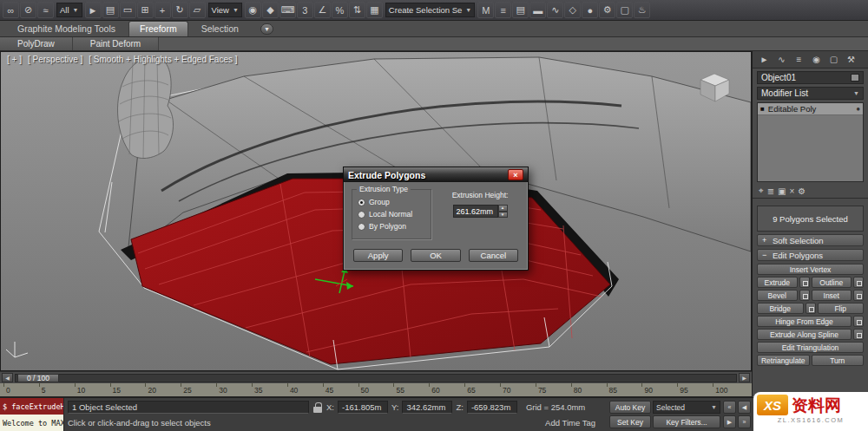  Describe the element at coordinates (158, 29) in the screenshot. I see `tab-freeform: Freeform` at that location.